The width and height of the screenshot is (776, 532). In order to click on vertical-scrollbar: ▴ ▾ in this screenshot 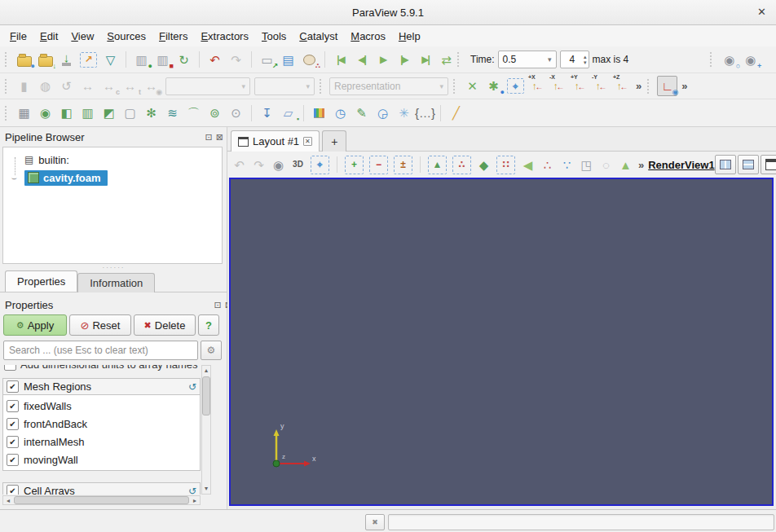, I will do `click(206, 430)`.